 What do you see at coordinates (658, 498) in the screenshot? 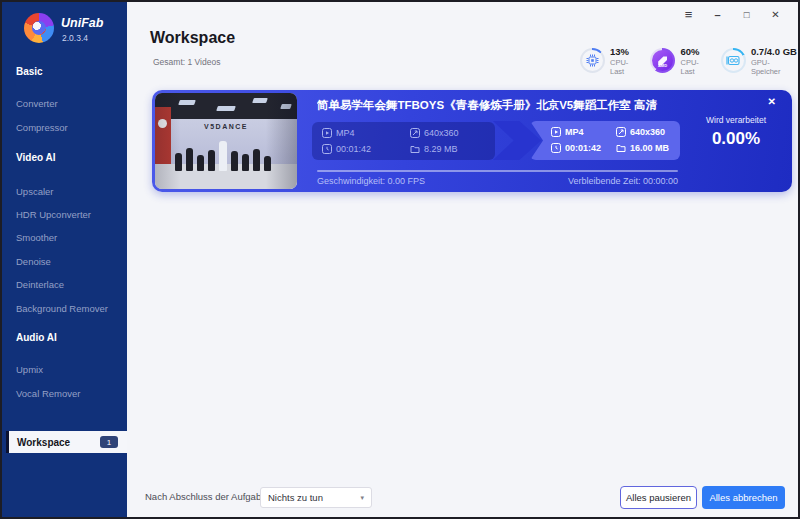
I see `pause-all-button: Alles pausieren` at bounding box center [658, 498].